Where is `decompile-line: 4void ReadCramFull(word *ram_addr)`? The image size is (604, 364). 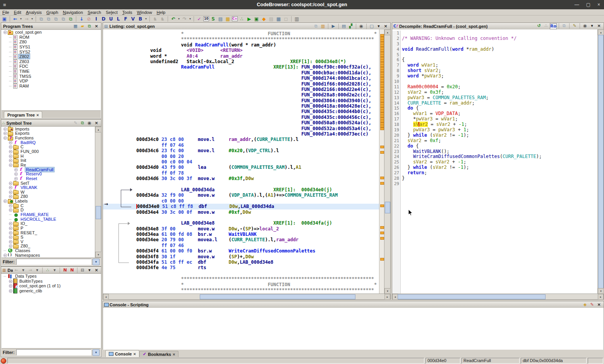
decompile-line: 4void ReadCramFull(word *ram_addr) is located at coordinates (495, 50).